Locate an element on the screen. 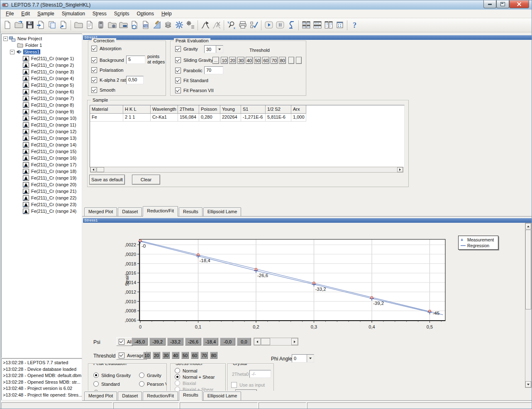 Image resolution: width=532 pixels, height=409 pixels. column-header-poisson: Poisson is located at coordinates (210, 110).